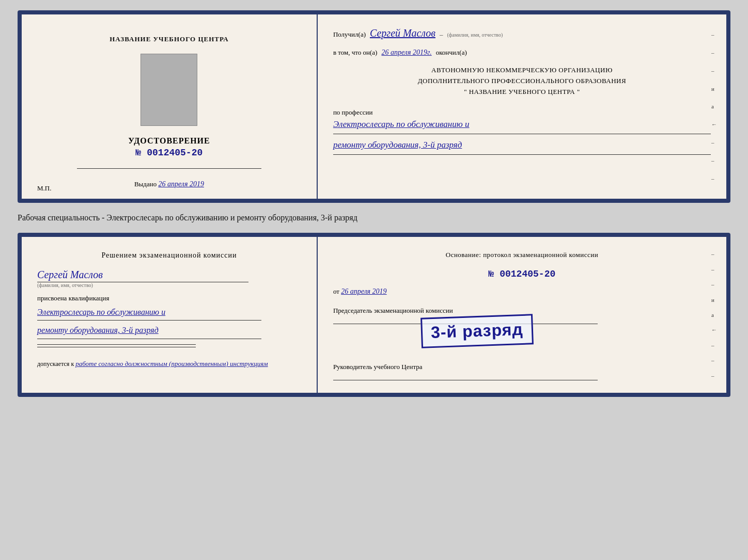 The height and width of the screenshot is (560, 748). I want to click on mark-8: –, so click(714, 161).